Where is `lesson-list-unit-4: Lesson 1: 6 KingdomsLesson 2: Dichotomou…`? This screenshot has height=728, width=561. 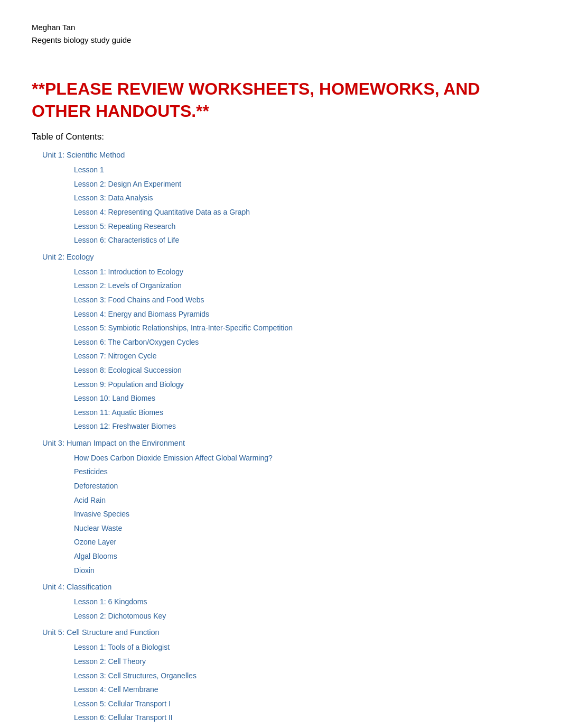 lesson-list-unit-4: Lesson 1: 6 KingdomsLesson 2: Dichotomou… is located at coordinates (286, 609).